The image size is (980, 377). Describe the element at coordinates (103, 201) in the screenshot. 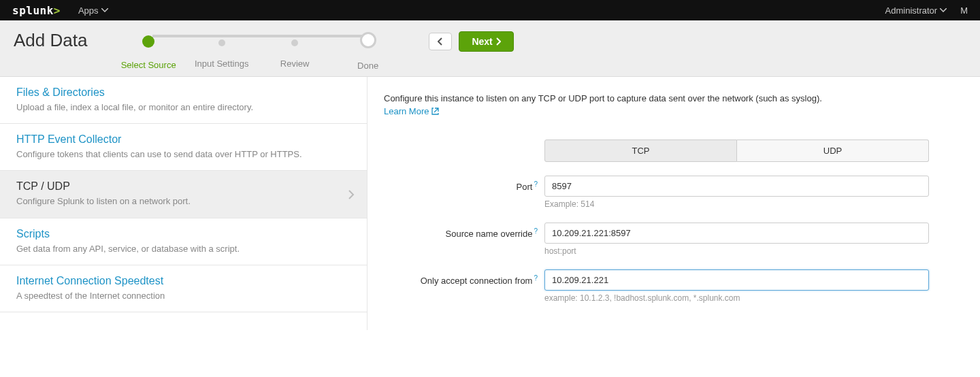

I see `source-desc: Configure Splunk to listen on a network …` at that location.